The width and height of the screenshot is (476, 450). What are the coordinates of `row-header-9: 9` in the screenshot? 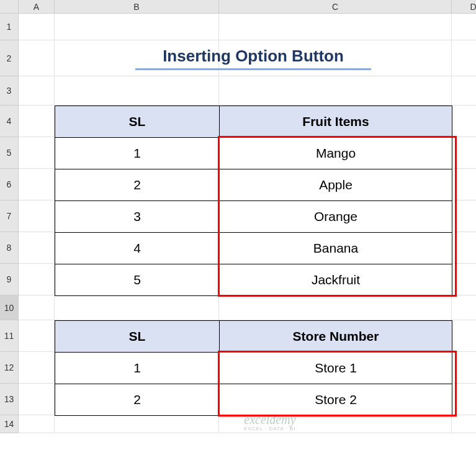 It's located at (9, 279).